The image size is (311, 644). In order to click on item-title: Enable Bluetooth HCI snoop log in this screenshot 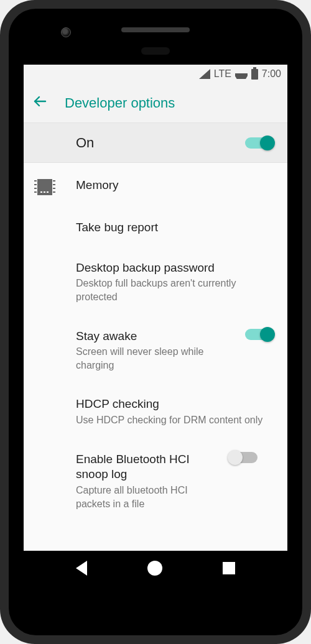, I will do `click(147, 467)`.